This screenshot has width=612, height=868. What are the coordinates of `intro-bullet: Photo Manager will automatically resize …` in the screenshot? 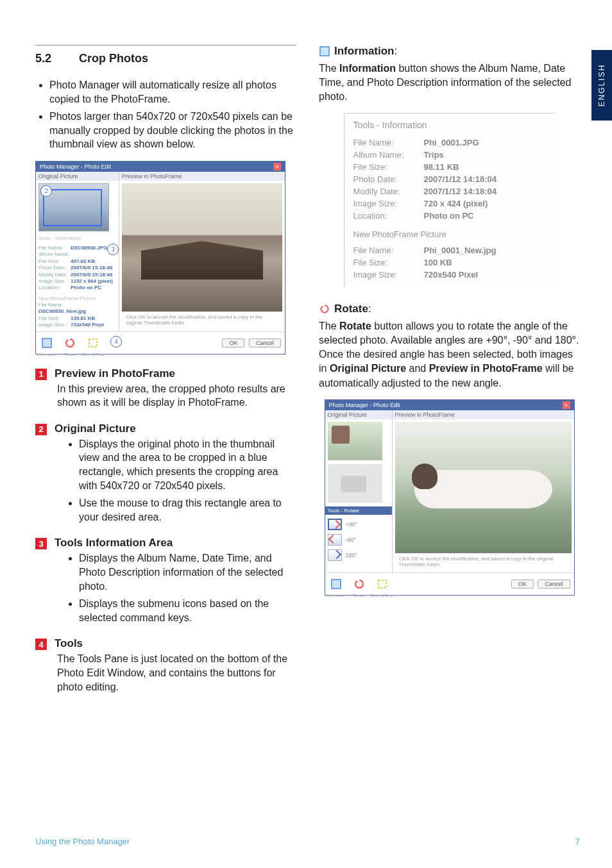 It's located at (173, 92).